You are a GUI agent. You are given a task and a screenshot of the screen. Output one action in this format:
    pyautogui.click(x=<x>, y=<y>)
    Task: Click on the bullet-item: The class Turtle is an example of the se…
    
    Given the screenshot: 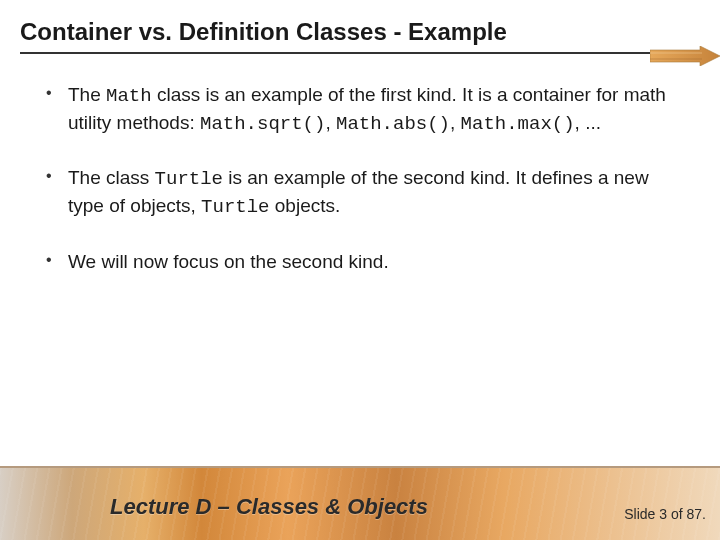 What is the action you would take?
    pyautogui.click(x=360, y=192)
    